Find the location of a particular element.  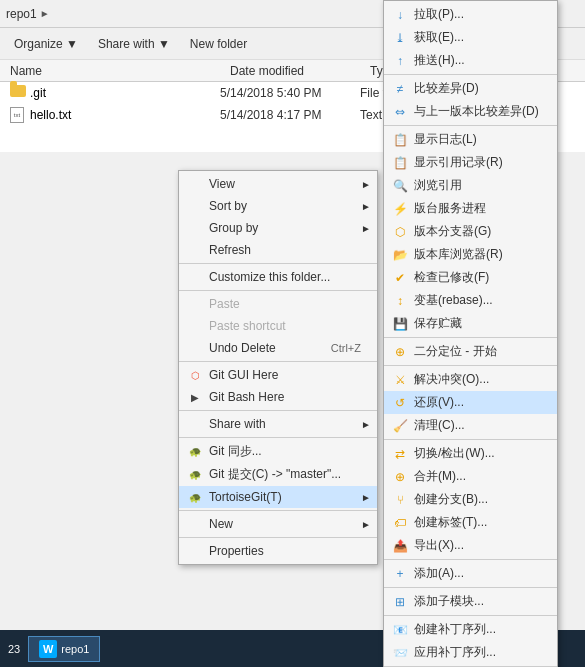

ctx-merge: ⊕ 合并(M)... is located at coordinates (470, 476).